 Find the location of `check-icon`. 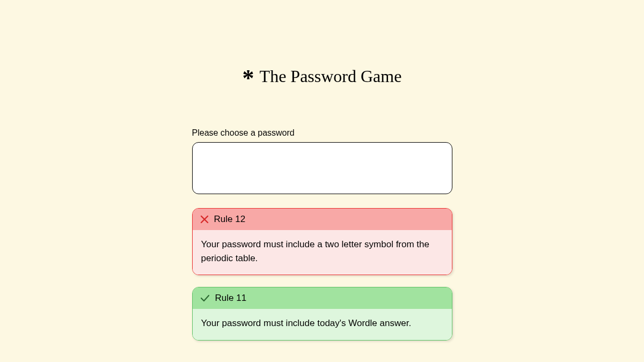

check-icon is located at coordinates (205, 298).